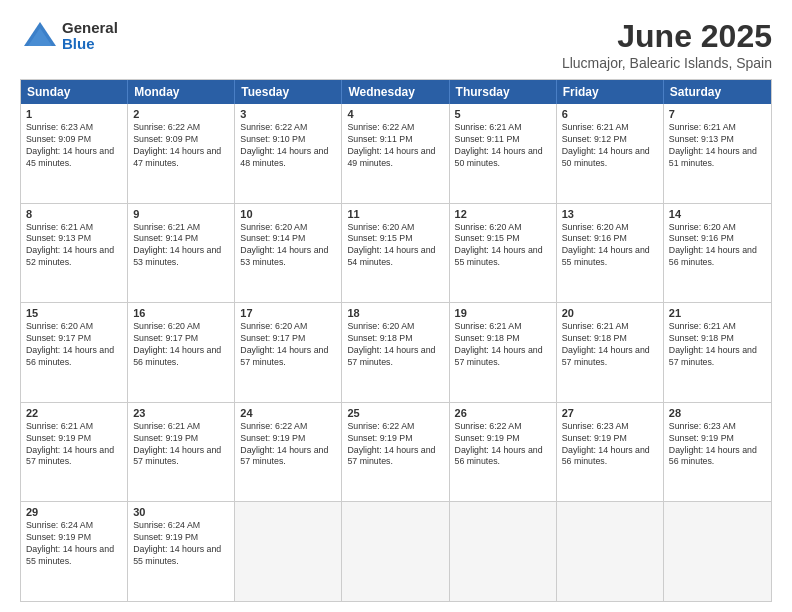 Image resolution: width=792 pixels, height=612 pixels. What do you see at coordinates (74, 313) in the screenshot?
I see `day-number: 15` at bounding box center [74, 313].